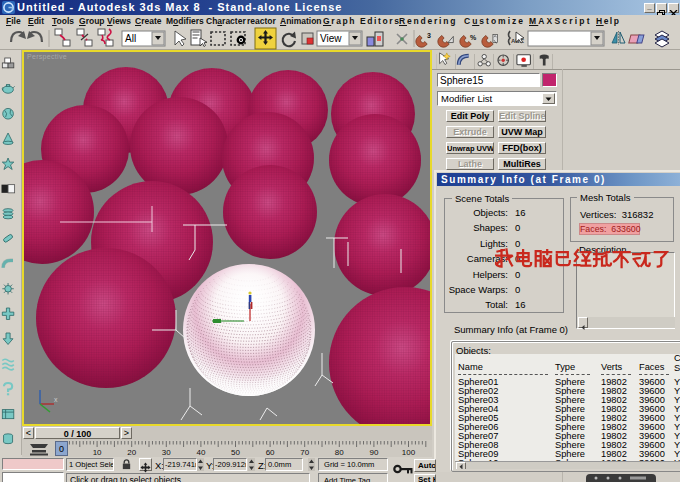 The height and width of the screenshot is (482, 680). Describe the element at coordinates (340, 452) in the screenshot. I see `svg-text: 80` at that location.